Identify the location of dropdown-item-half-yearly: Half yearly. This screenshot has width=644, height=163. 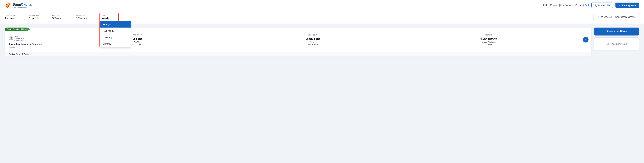
(116, 31).